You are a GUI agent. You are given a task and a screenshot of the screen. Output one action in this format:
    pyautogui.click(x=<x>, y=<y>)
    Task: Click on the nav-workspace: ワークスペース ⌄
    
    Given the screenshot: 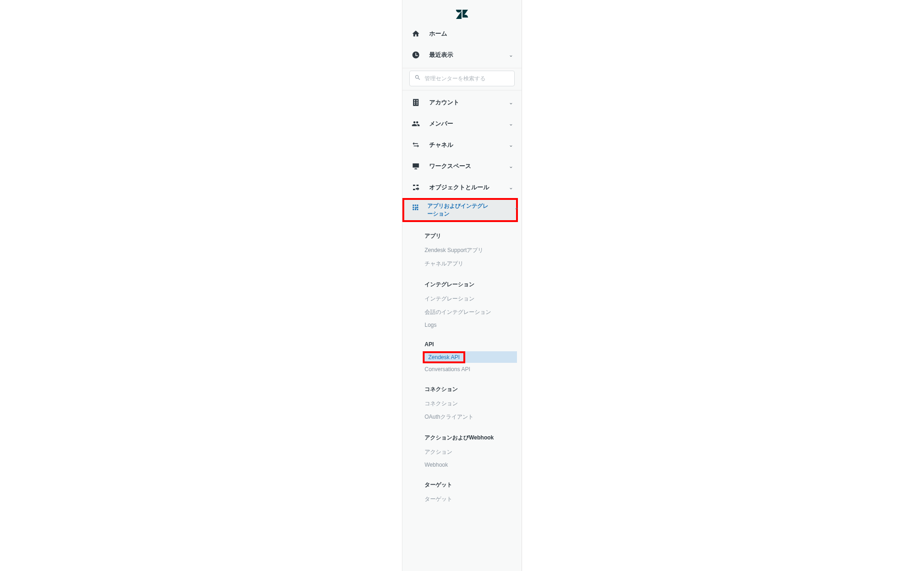 What is the action you would take?
    pyautogui.click(x=462, y=166)
    